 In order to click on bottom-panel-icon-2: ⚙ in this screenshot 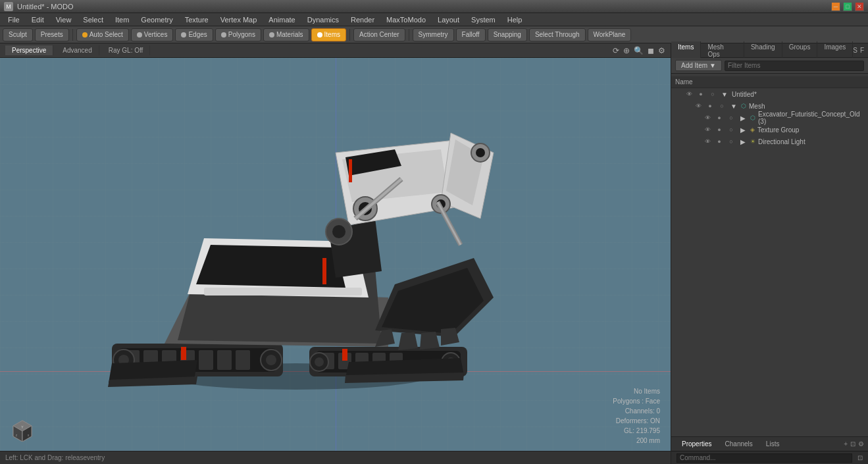, I will do `click(861, 444)`.